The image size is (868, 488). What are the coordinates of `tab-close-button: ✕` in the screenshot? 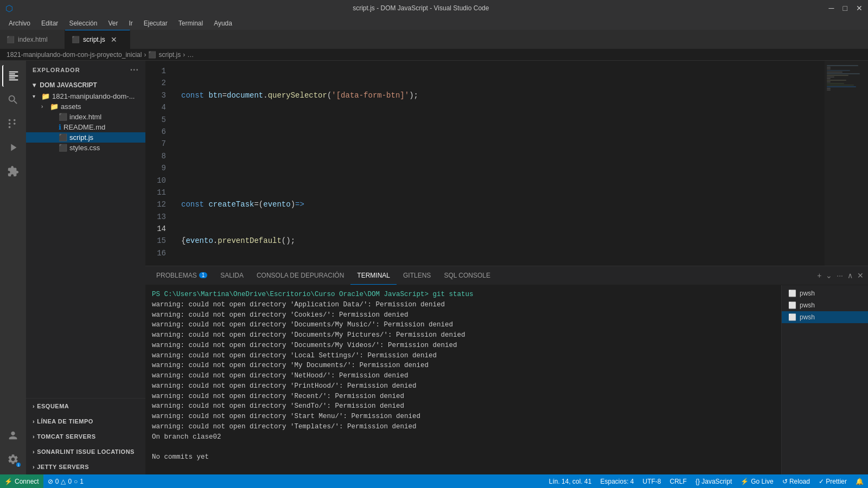 It's located at (114, 40).